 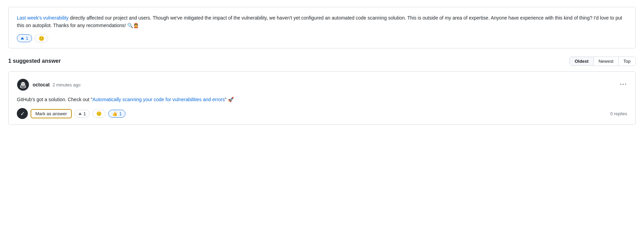 I want to click on answer-upvote-button: 1, so click(x=82, y=114).